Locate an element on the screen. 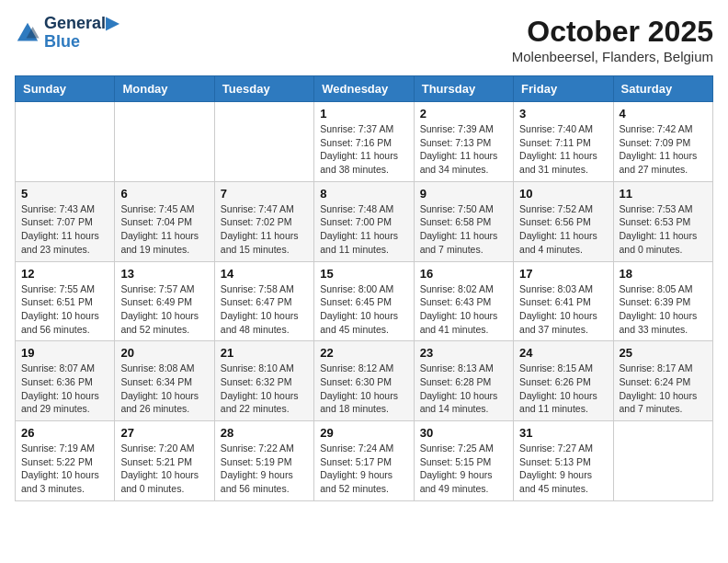 The height and width of the screenshot is (563, 728). day-number: 3 is located at coordinates (563, 114).